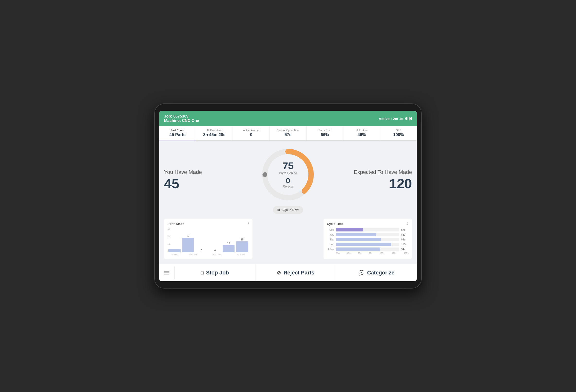 Image resolution: width=576 pixels, height=392 pixels. What do you see at coordinates (362, 135) in the screenshot?
I see `stat-value: 46%` at bounding box center [362, 135].